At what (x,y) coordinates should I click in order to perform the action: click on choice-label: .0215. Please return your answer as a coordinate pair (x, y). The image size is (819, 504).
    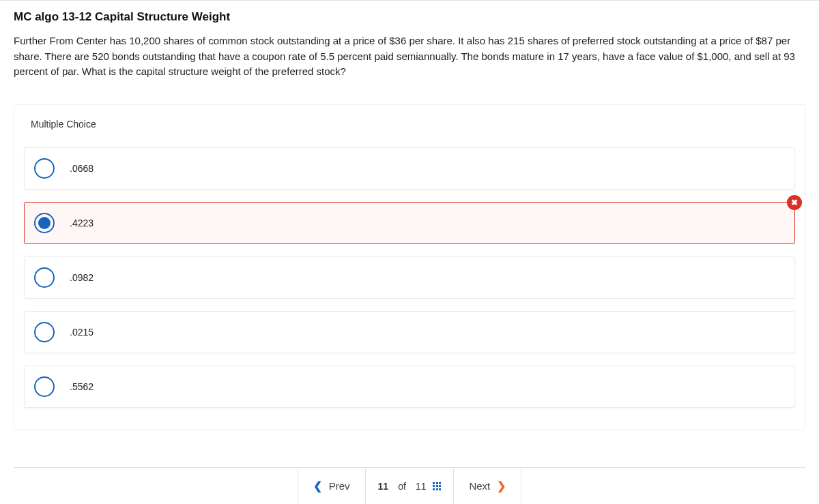
    Looking at the image, I should click on (82, 332).